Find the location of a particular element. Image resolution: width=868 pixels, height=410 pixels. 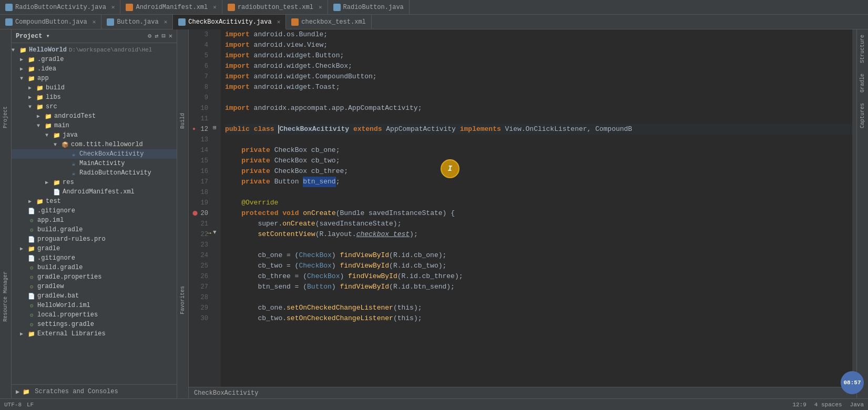

tab-compound: CompoundButton.java ✕ is located at coordinates (50, 22).